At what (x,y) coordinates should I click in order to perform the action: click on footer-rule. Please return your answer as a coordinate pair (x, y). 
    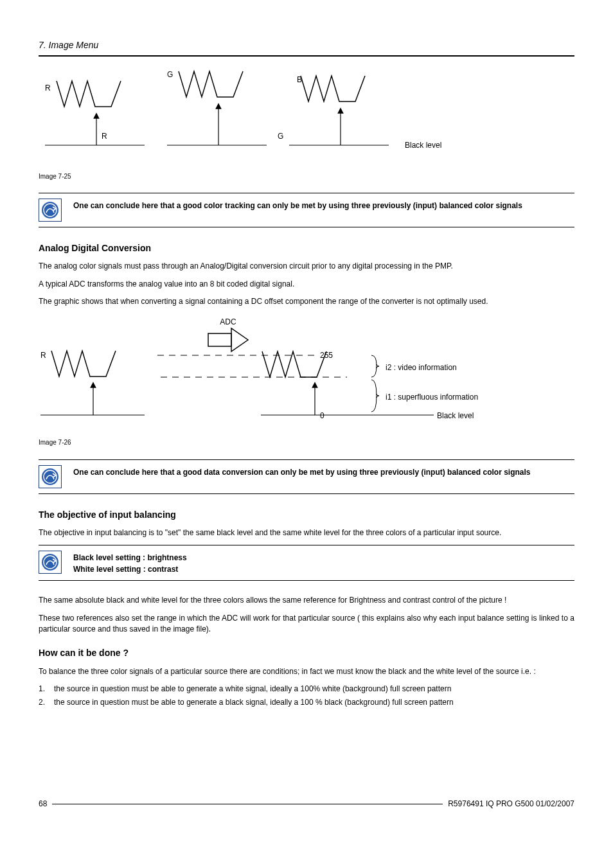
    Looking at the image, I should click on (247, 804).